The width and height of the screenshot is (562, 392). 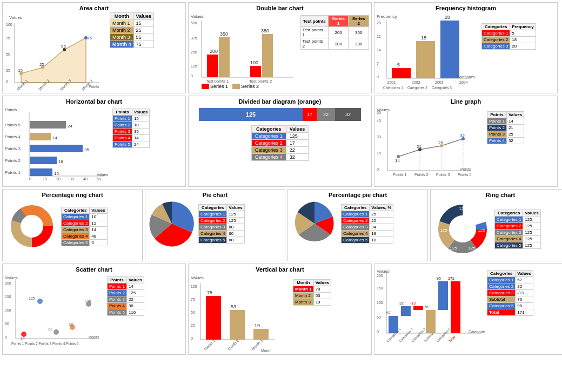 What do you see at coordinates (94, 48) in the screenshot?
I see `area-chart: Area chart Values 0 25 50 75 100` at bounding box center [94, 48].